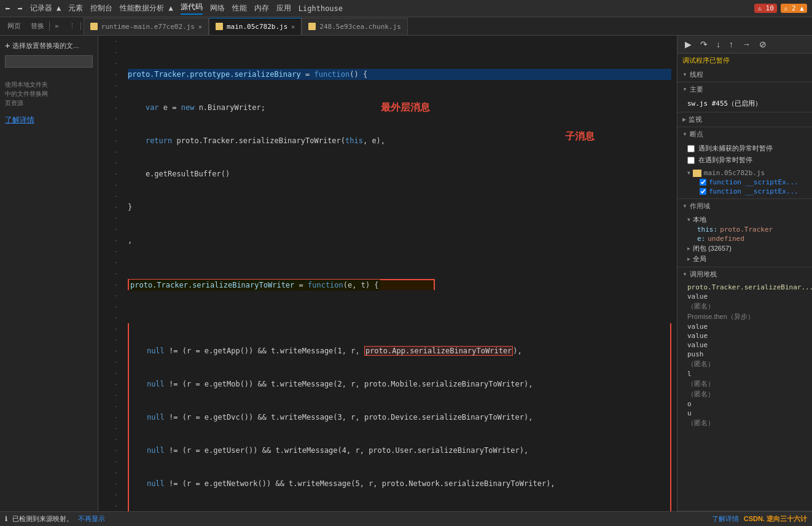  I want to click on debug-step-into-btn: ↓, so click(719, 44).